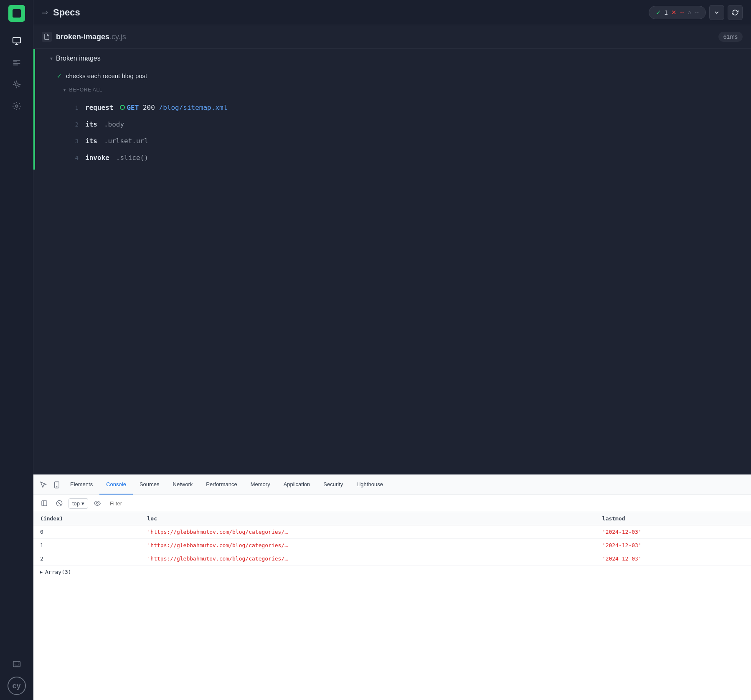 The image size is (751, 700). What do you see at coordinates (392, 572) in the screenshot?
I see `array-footer: ▶ Array(3)` at bounding box center [392, 572].